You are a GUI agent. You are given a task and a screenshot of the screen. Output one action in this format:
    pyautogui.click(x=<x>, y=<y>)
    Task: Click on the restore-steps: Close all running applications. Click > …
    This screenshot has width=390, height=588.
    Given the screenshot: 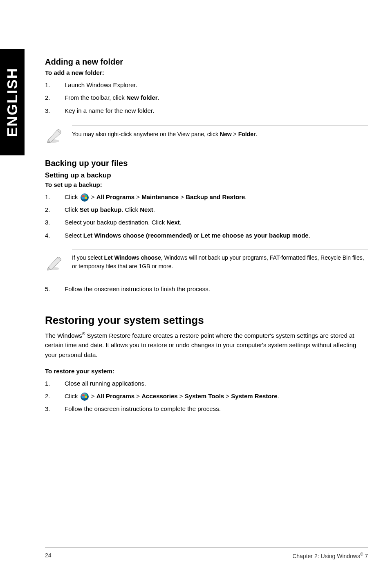 What is the action you would take?
    pyautogui.click(x=206, y=396)
    